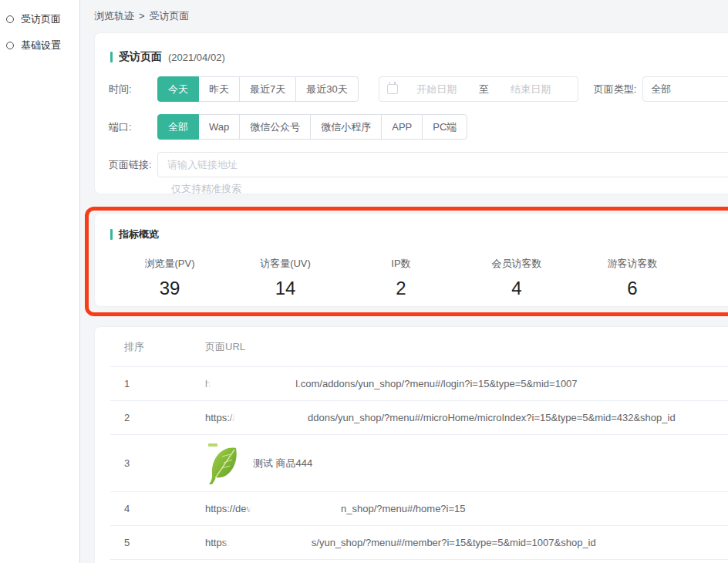 The image size is (728, 563). Describe the element at coordinates (411, 260) in the screenshot. I see `metrics-panel: 指标概览 浏览量(PV) 39 访客量(UV) 14 IP数 2 会员访客数 4` at that location.